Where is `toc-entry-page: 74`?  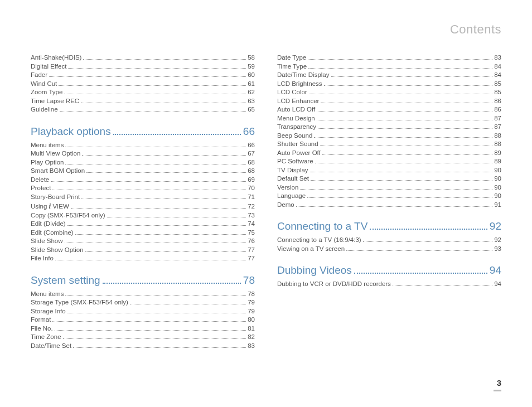
toc-entry-page: 74 is located at coordinates (251, 224).